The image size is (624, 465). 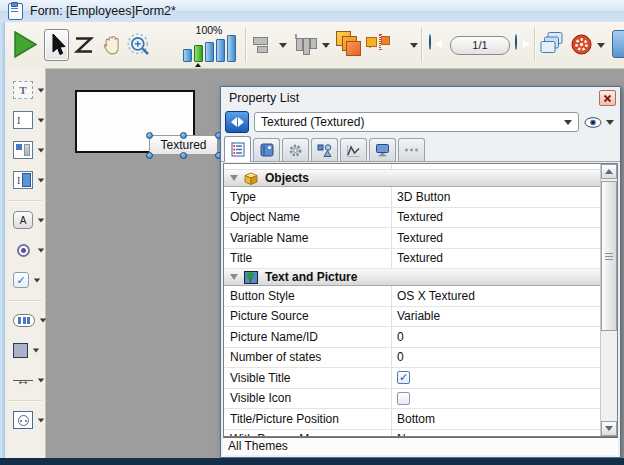 What do you see at coordinates (582, 44) in the screenshot?
I see `gear-red-icon` at bounding box center [582, 44].